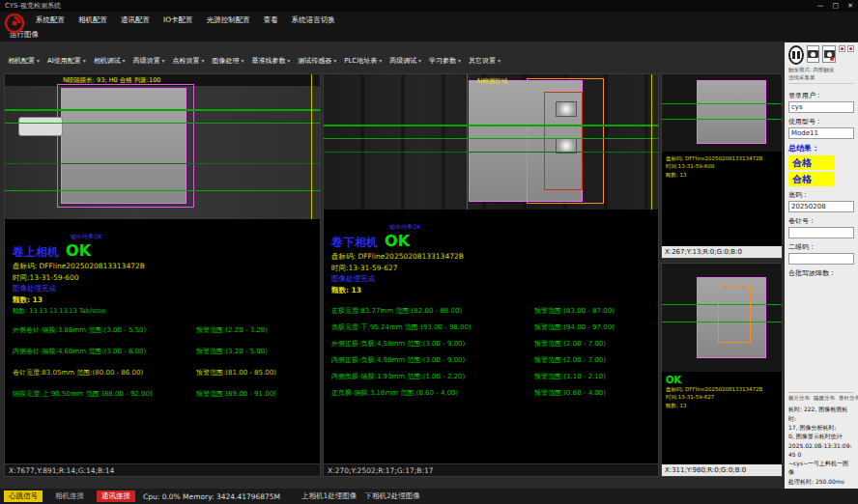  What do you see at coordinates (821, 436) in the screenshot?
I see `stats-log-line: 0, 图像显示耗时统计` at bounding box center [821, 436].